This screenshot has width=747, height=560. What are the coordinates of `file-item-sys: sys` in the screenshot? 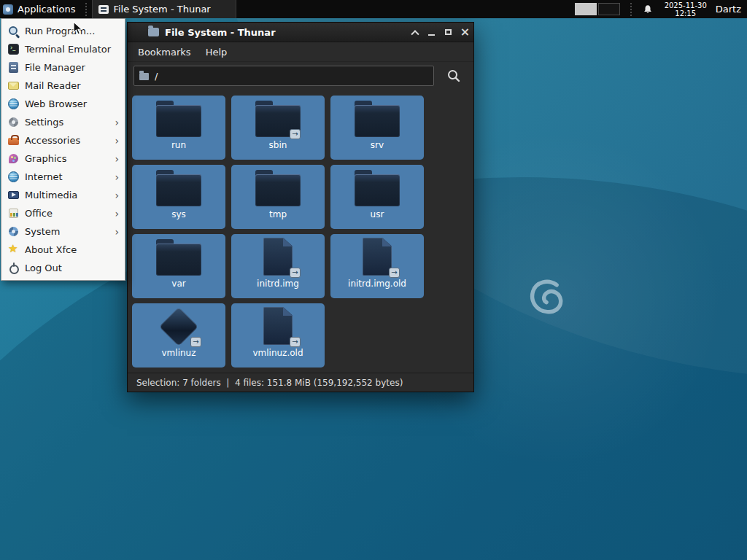 It's located at (179, 197).